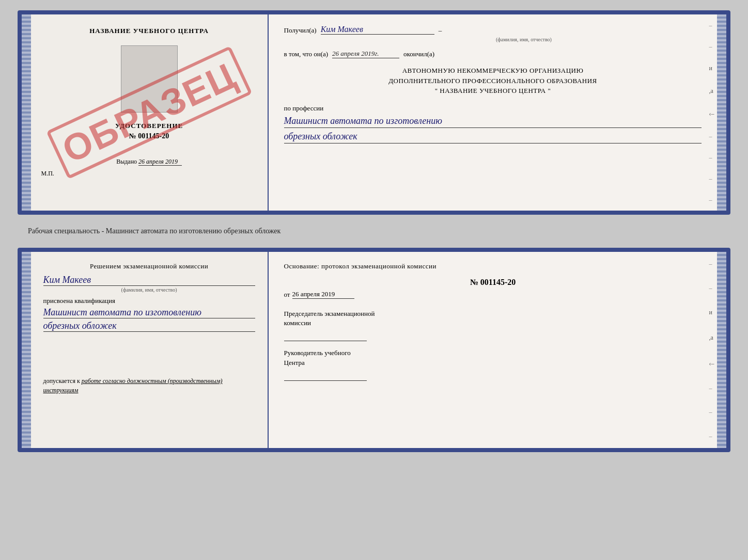 This screenshot has height=560, width=748. Describe the element at coordinates (493, 54) in the screenshot. I see `vtom-line: в том, что он(а) 26 апреля 2019г. окончи…` at that location.